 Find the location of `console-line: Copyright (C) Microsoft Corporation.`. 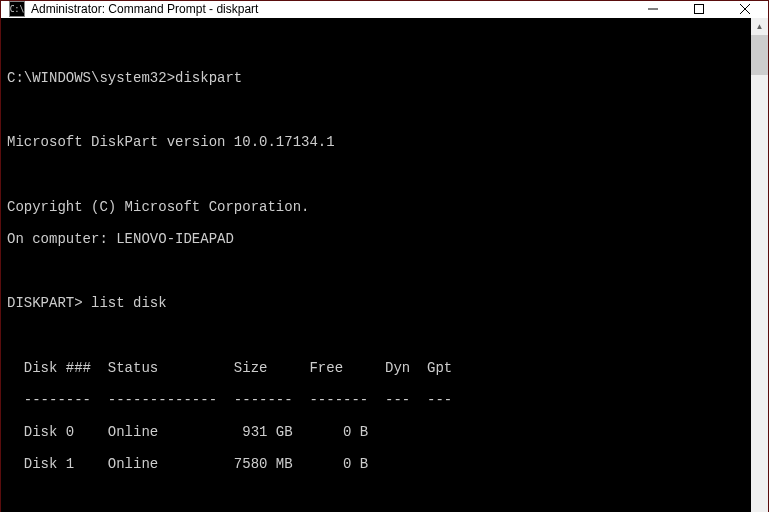

console-line: Copyright (C) Microsoft Corporation. is located at coordinates (377, 207).